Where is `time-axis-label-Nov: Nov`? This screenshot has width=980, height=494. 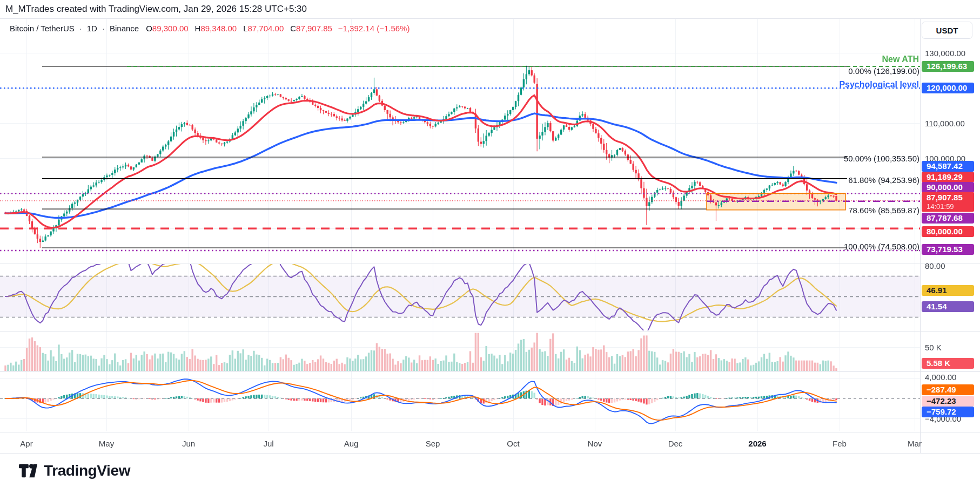 time-axis-label-Nov: Nov is located at coordinates (595, 444).